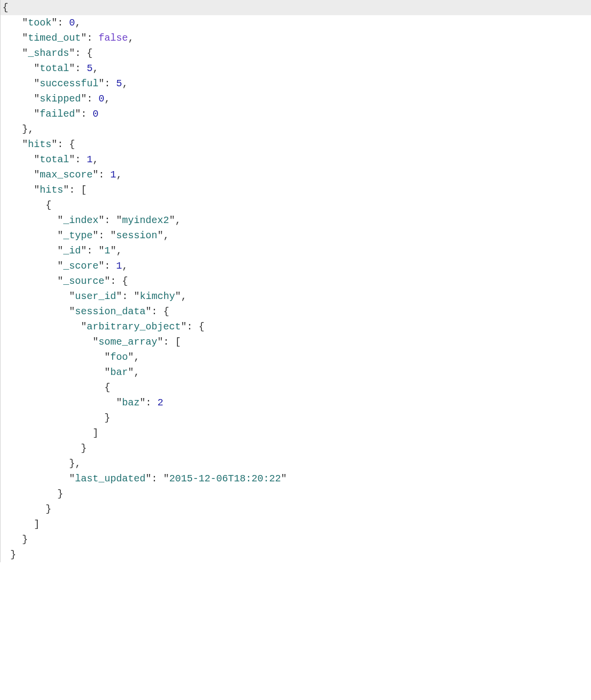 Image resolution: width=591 pixels, height=700 pixels. Describe the element at coordinates (296, 38) in the screenshot. I see `code-line: "timed_out": false,` at that location.